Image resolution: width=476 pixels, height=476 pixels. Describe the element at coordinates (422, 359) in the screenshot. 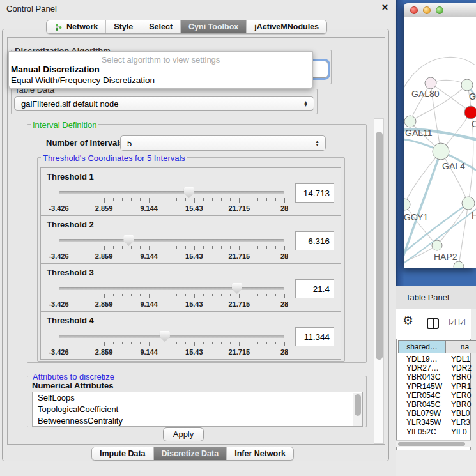

I see `table-cell: YDL19…` at that location.